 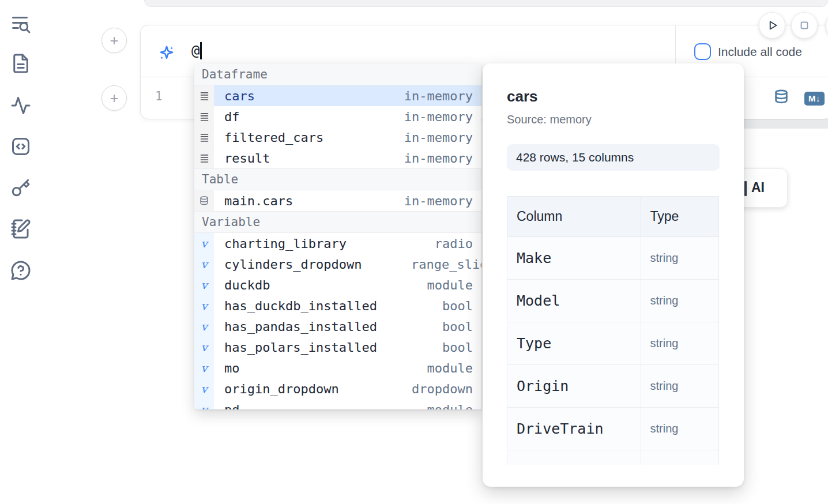 I want to click on table-row, so click(x=614, y=458).